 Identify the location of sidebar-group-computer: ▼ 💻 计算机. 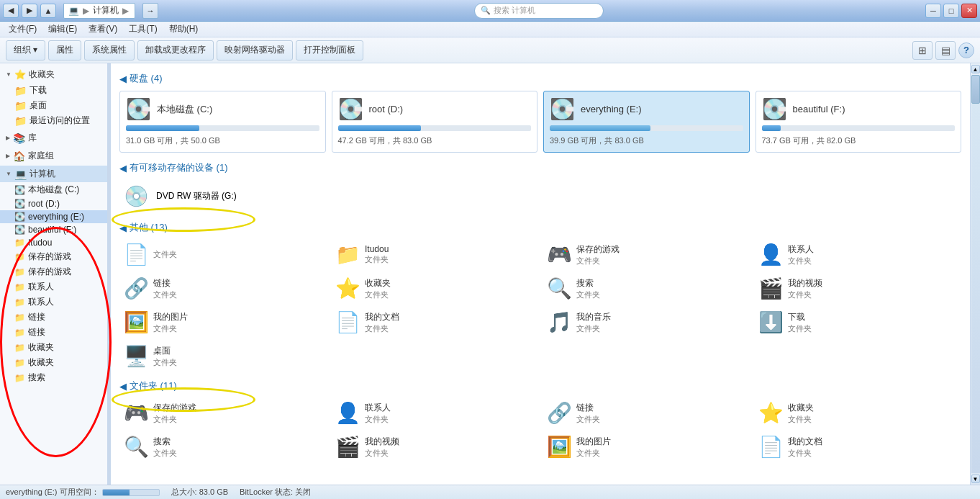
(53, 174).